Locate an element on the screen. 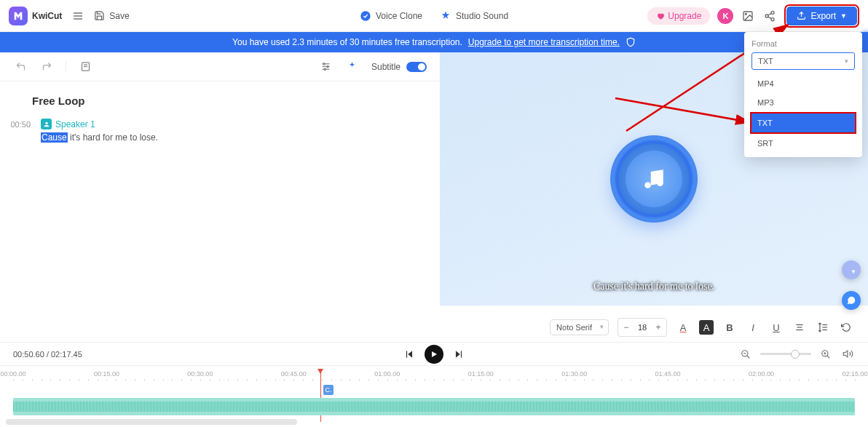 The image size is (868, 427). timestamp: 00:50 is located at coordinates (20, 124).